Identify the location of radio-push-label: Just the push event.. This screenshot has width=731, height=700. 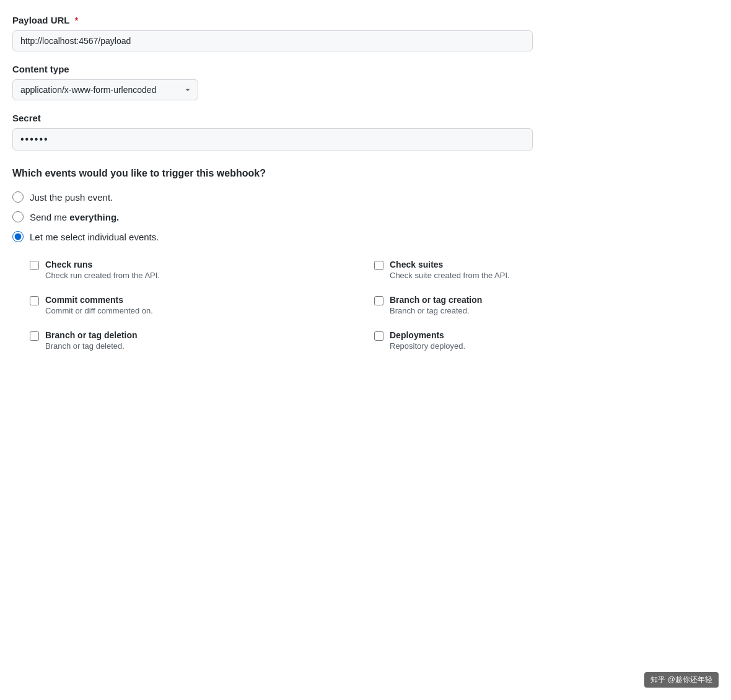
(71, 197).